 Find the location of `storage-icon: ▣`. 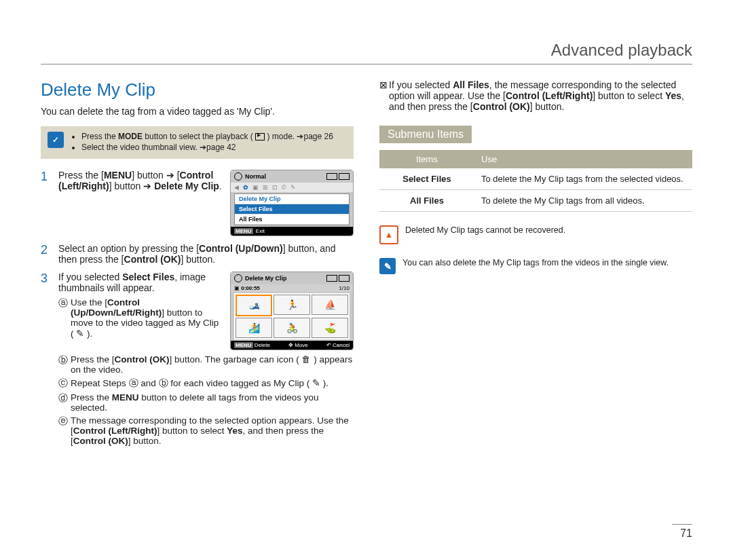

storage-icon: ▣ is located at coordinates (237, 288).